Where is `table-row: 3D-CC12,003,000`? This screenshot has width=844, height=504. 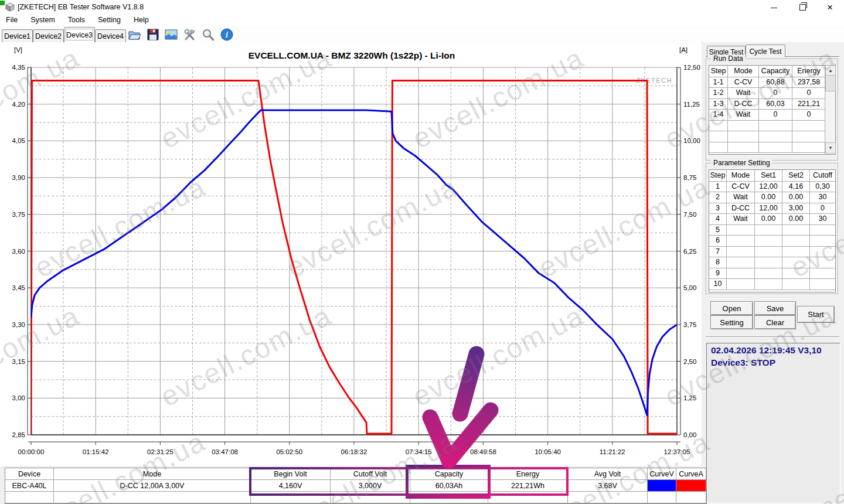
table-row: 3D-CC12,003,000 is located at coordinates (772, 209).